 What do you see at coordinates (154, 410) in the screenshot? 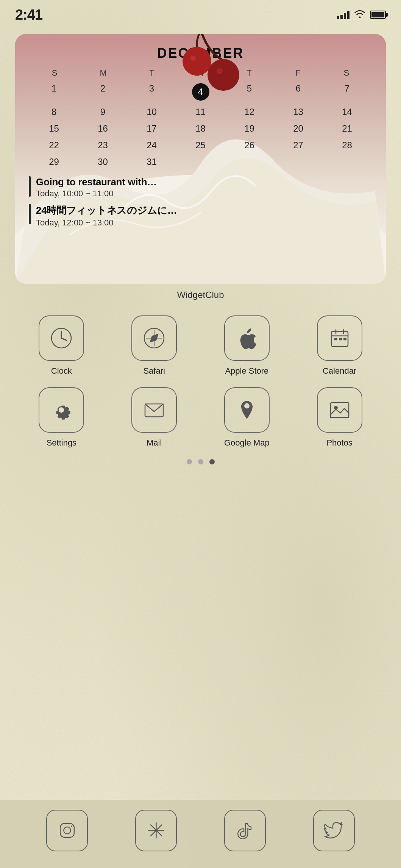
I see `mail-icon` at bounding box center [154, 410].